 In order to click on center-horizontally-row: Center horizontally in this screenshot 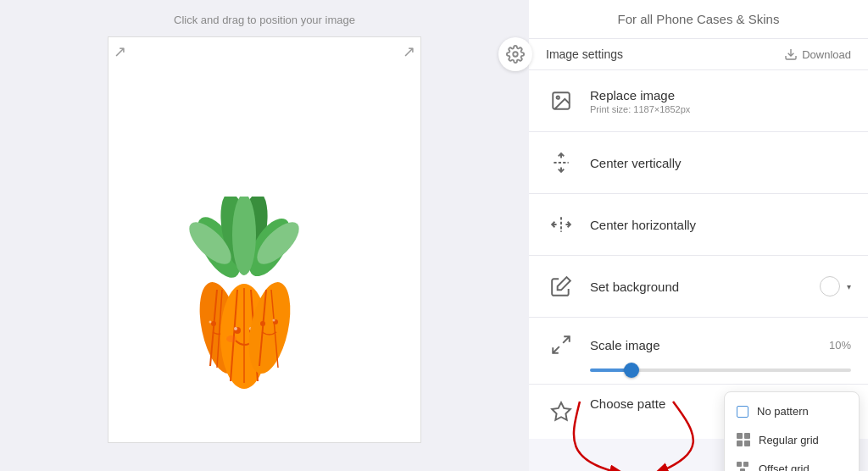, I will do `click(698, 225)`.